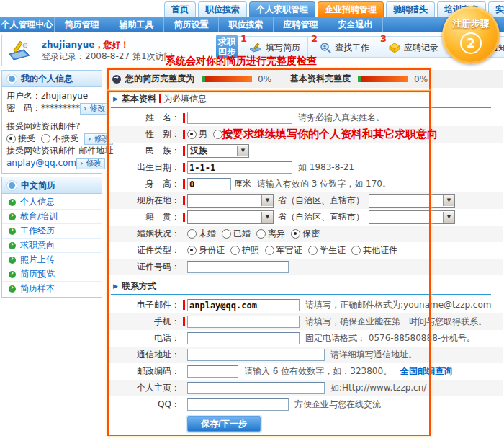  What do you see at coordinates (412, 200) in the screenshot?
I see `location-city-select: ▼` at bounding box center [412, 200].